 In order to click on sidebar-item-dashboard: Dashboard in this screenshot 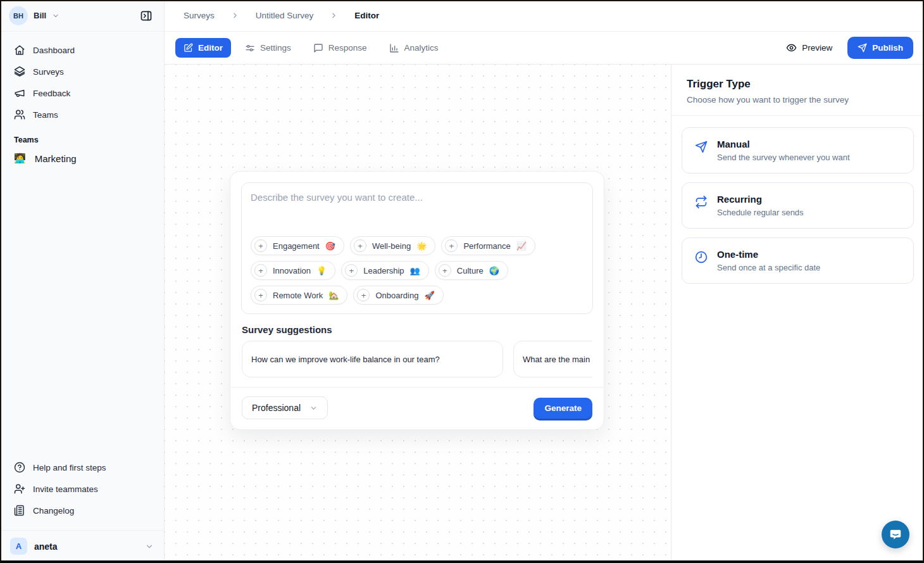, I will do `click(82, 50)`.